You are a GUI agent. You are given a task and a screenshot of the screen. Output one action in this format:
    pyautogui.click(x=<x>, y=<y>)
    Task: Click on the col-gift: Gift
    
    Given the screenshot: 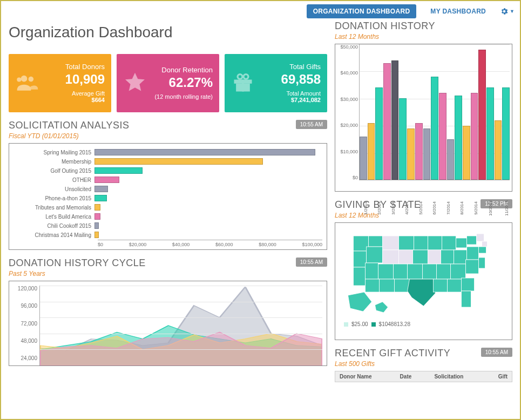 What is the action you would take?
    pyautogui.click(x=501, y=377)
    